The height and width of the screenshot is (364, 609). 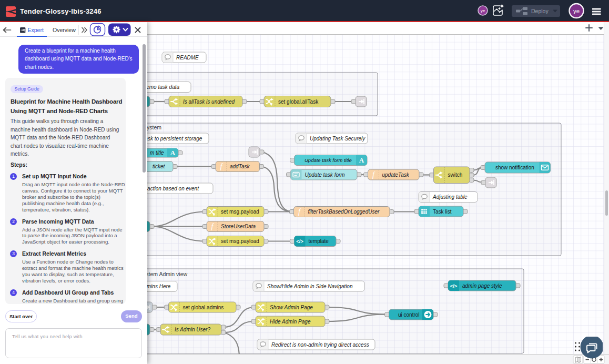 What do you see at coordinates (455, 175) in the screenshot?
I see `svg-text: switch` at bounding box center [455, 175].